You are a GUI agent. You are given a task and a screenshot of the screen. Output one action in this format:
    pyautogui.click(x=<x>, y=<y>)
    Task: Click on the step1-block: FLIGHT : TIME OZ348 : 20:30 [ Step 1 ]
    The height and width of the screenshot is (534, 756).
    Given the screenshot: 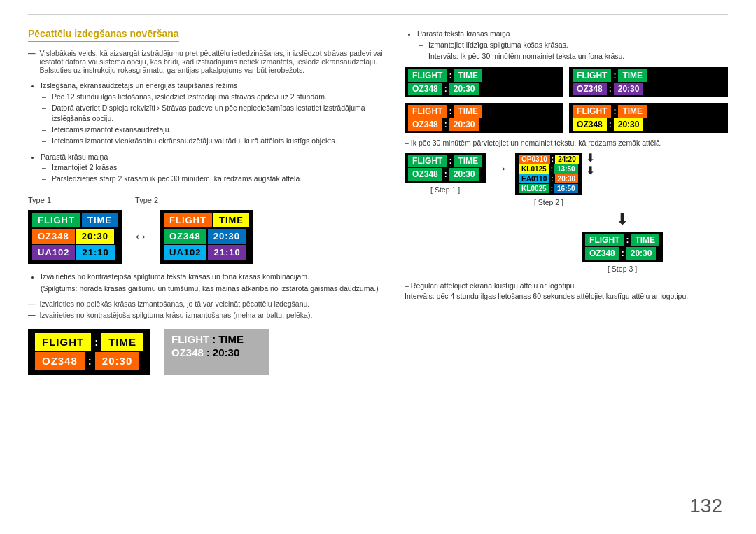 What is the action you would take?
    pyautogui.click(x=445, y=174)
    